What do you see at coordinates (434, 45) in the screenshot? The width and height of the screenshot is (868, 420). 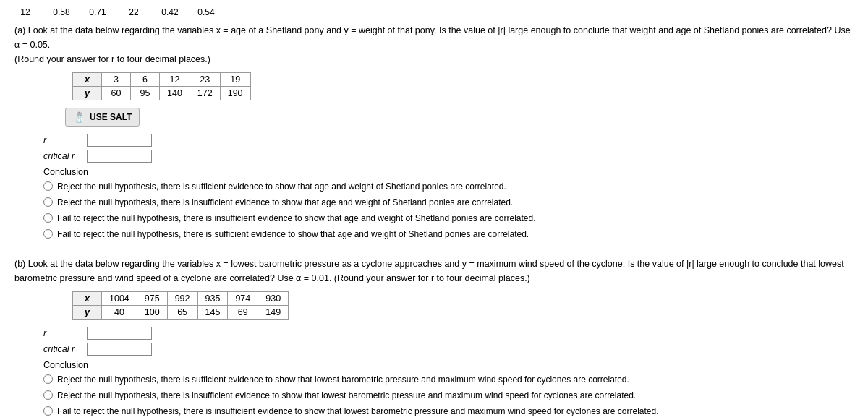 I see `part-a-question: (a) Look at the data below regarding the…` at bounding box center [434, 45].